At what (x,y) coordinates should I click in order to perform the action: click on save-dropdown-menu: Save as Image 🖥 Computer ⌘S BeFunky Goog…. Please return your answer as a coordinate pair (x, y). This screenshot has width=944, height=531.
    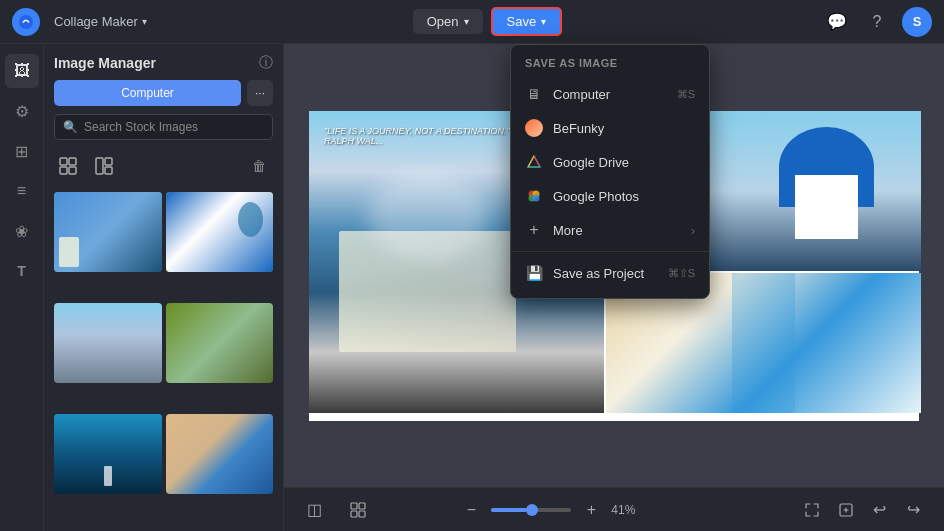
    Looking at the image, I should click on (610, 172).